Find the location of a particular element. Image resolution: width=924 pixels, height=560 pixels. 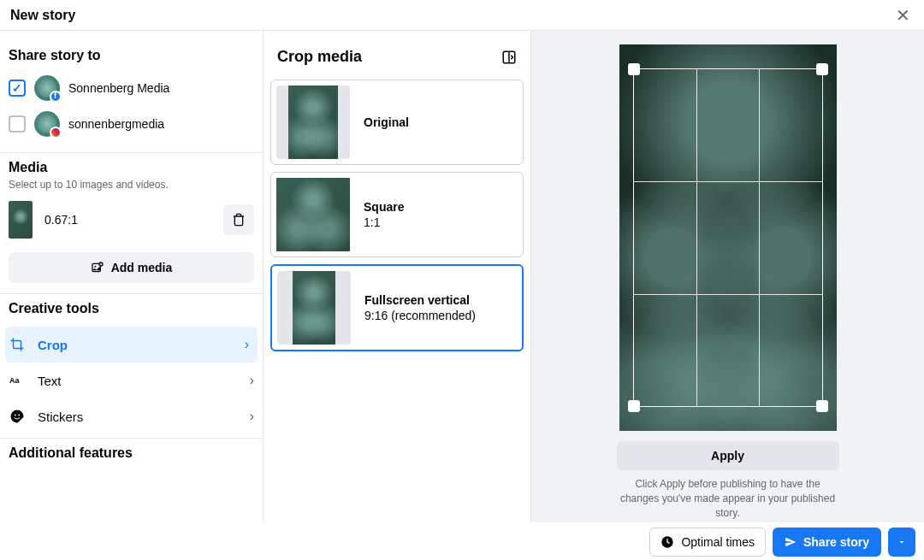

share-dropdown-button is located at coordinates (902, 542).